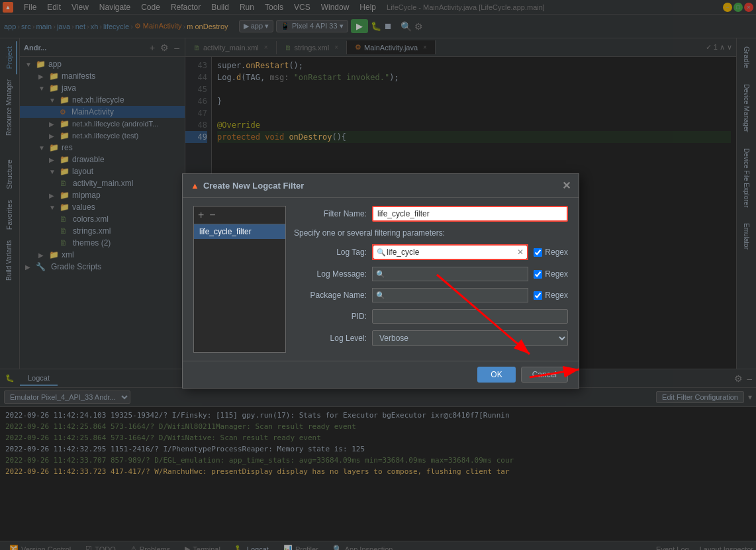  What do you see at coordinates (381, 253) in the screenshot?
I see `search-icon-tag: 🔍` at bounding box center [381, 253].